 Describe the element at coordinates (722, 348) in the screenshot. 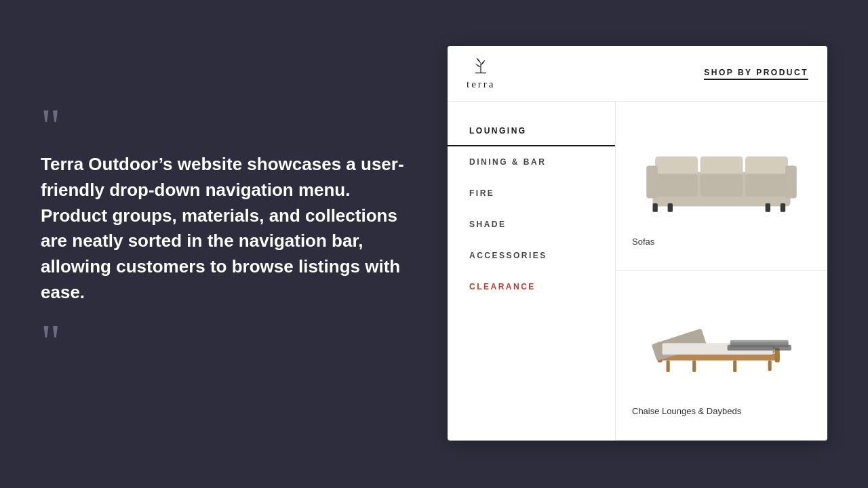

I see `chaise-image` at that location.